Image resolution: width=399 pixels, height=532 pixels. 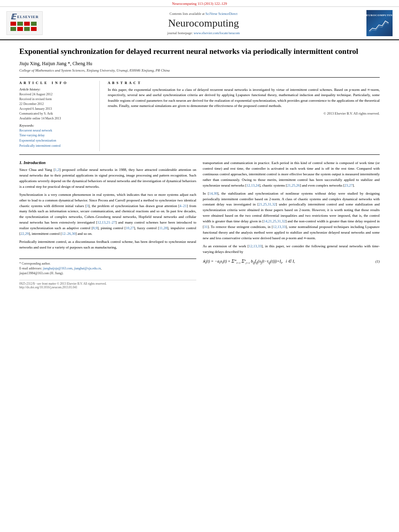 I want to click on citation-text: Neurocomputing 113 (2013) 122–129, so click(x=200, y=4).